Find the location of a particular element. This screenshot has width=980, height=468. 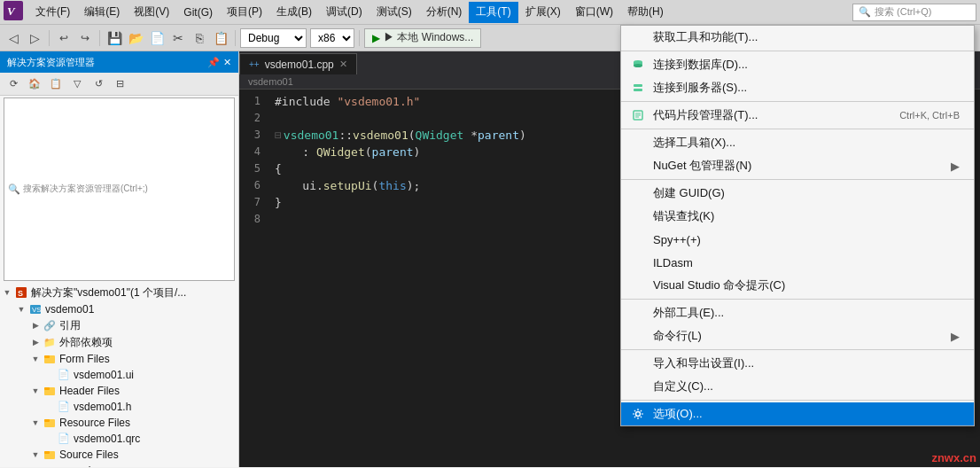

tb-refresh-btn: ↺ is located at coordinates (98, 84).